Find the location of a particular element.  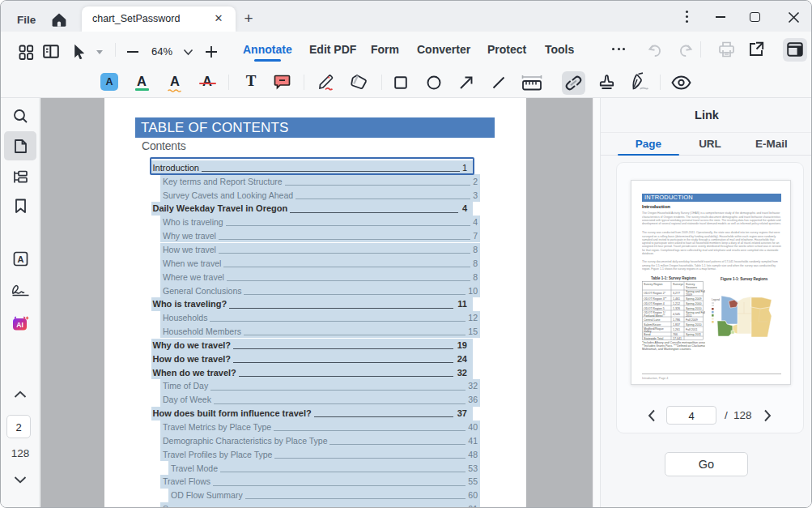

svg-text: A is located at coordinates (21, 259).